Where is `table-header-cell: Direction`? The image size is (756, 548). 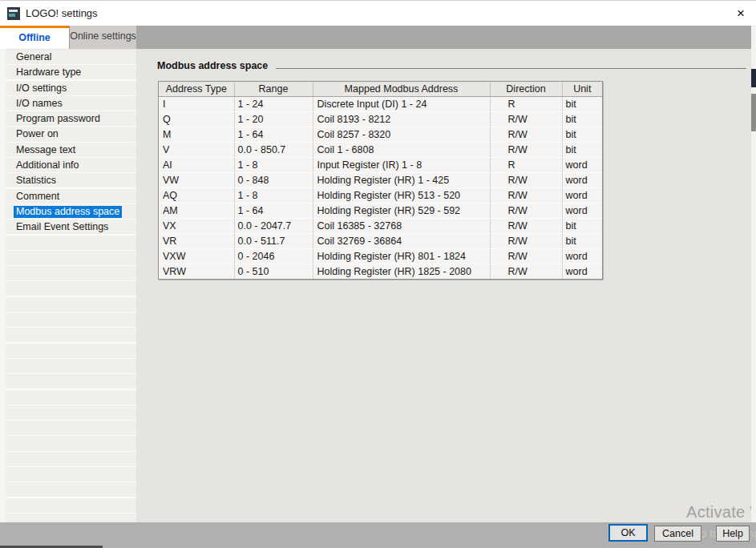 table-header-cell: Direction is located at coordinates (526, 90).